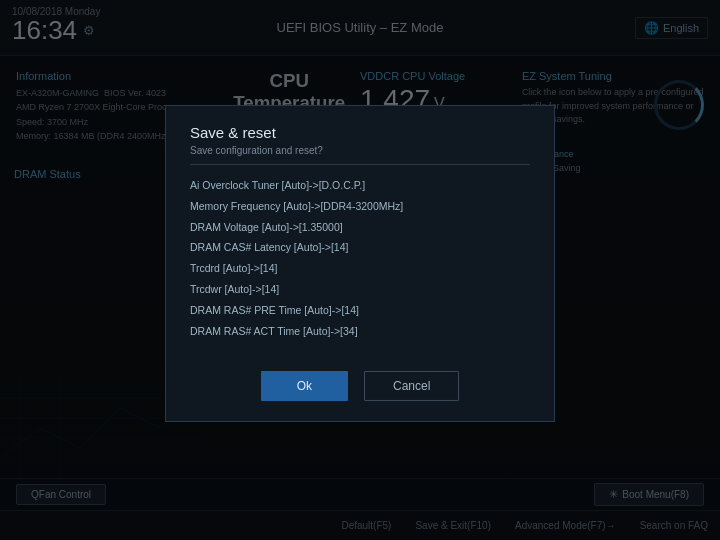 Image resolution: width=720 pixels, height=540 pixels. I want to click on ok-button: Ok, so click(304, 386).